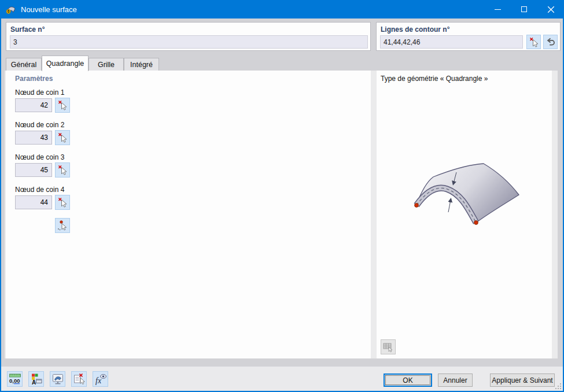 The width and height of the screenshot is (564, 392). Describe the element at coordinates (65, 64) in the screenshot. I see `tab-quadrangle: Quadrangle` at that location.